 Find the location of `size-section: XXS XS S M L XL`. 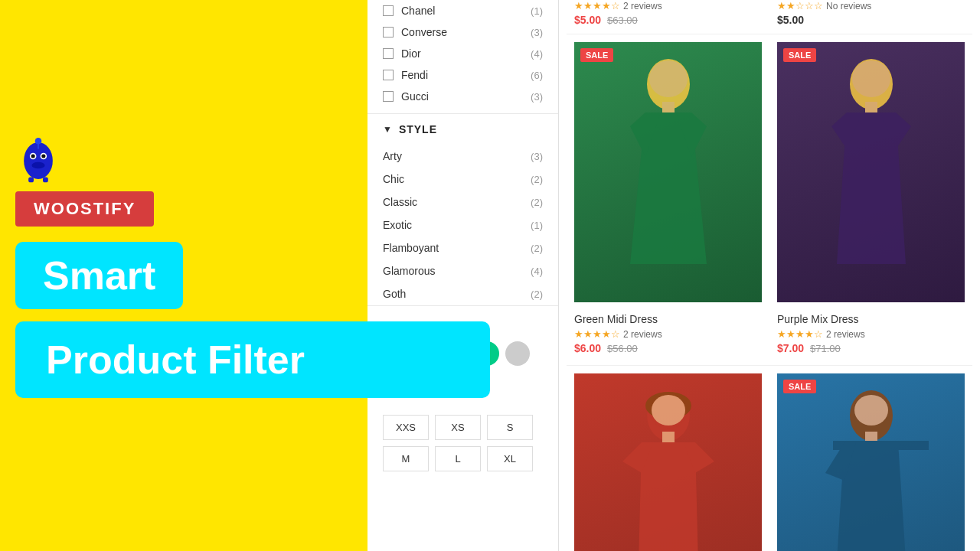

size-section: XXS XS S M L XL is located at coordinates (462, 446).